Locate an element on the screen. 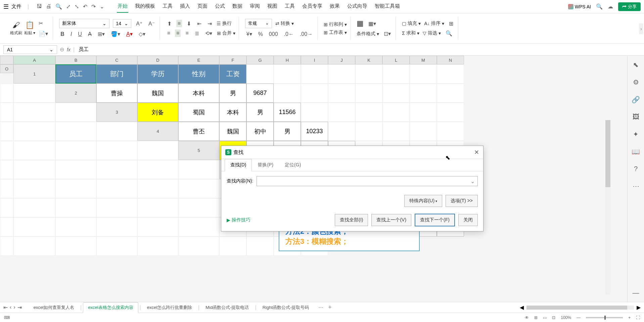 This screenshot has width=644, height=322. italic-icon: I is located at coordinates (71, 34).